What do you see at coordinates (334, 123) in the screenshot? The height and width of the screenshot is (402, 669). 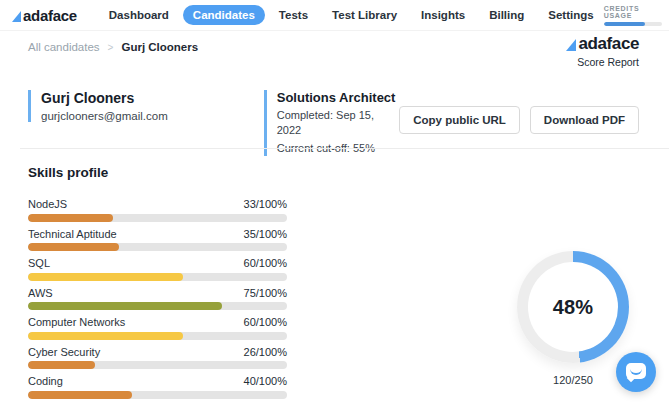 I see `candidate-strip: Gurj Clooners gurjclooners@gmail.com Sol…` at bounding box center [334, 123].